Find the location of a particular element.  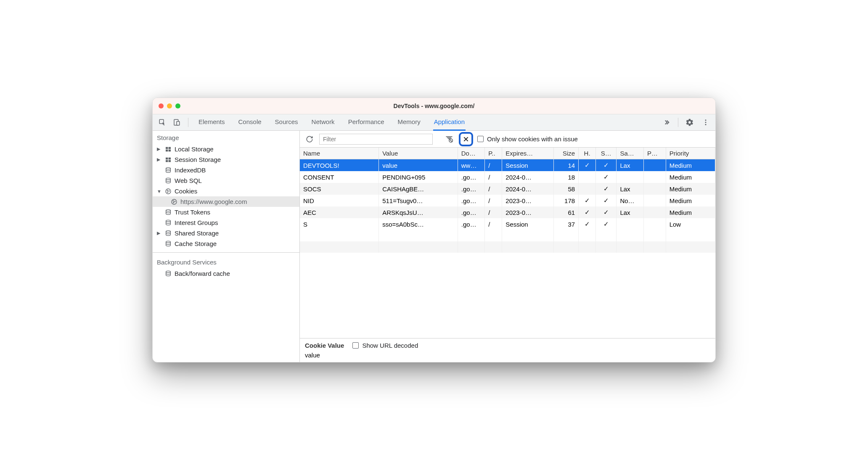

table-row: DEVTOOLS!valueww…/Session14✓✓LaxMedium is located at coordinates (508, 166).